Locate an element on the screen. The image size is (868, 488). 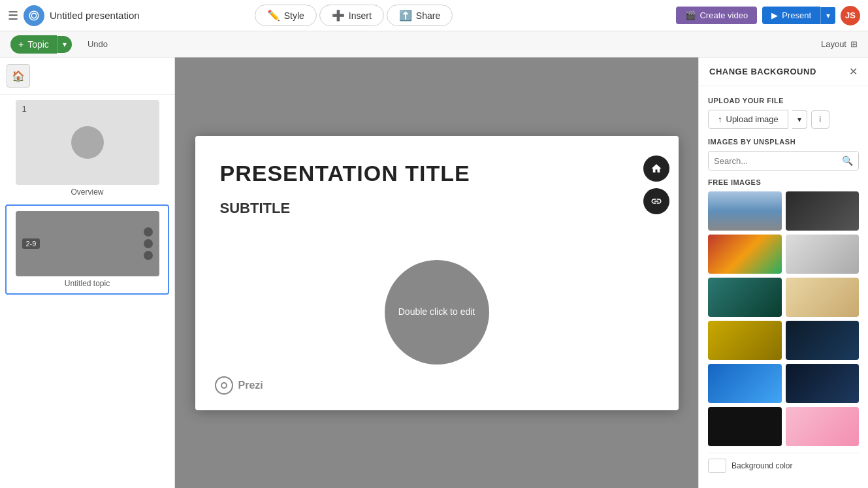
slide-link-icon-button is located at coordinates (656, 201).